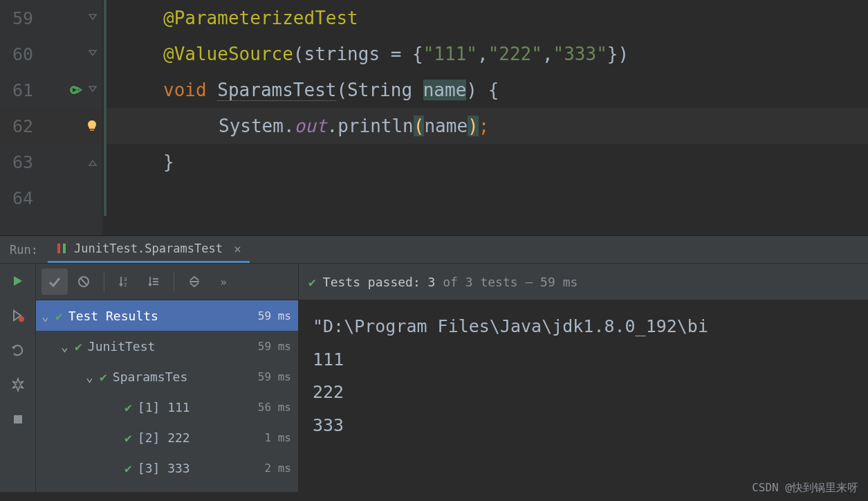 The image size is (868, 501). Describe the element at coordinates (228, 54) in the screenshot. I see `annotation: @ValueSource` at that location.